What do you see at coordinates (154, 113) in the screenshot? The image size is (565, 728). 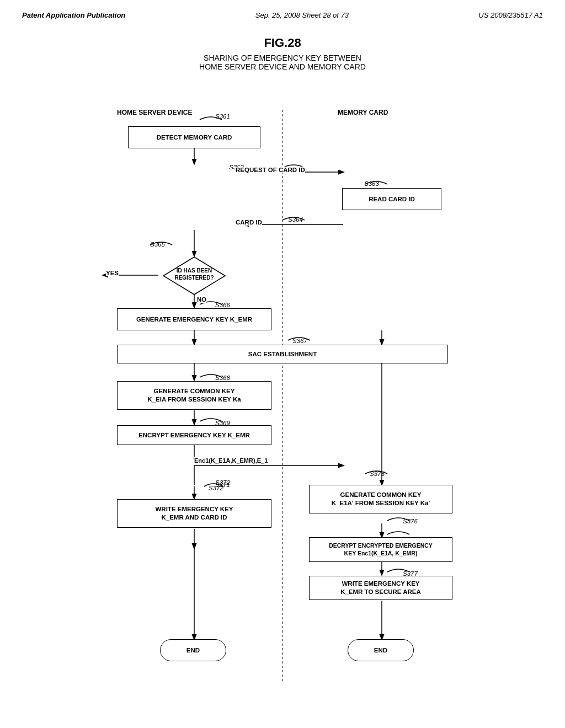 I see `column-label-left: HOME SERVER DEVICE` at bounding box center [154, 113].